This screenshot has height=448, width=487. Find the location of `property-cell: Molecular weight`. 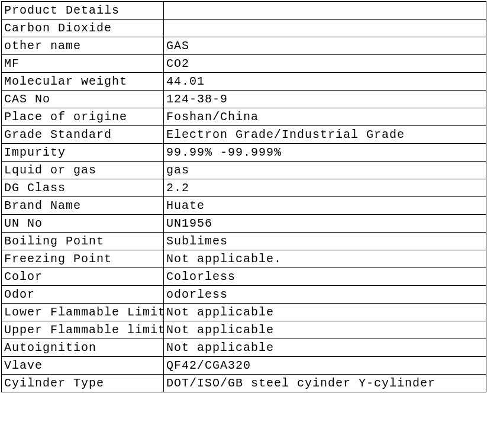

property-cell: Molecular weight is located at coordinates (83, 82).